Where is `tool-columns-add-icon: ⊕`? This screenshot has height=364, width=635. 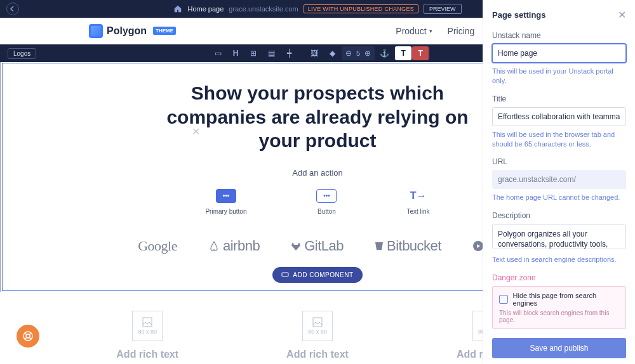
tool-columns-add-icon: ⊕ is located at coordinates (368, 53).